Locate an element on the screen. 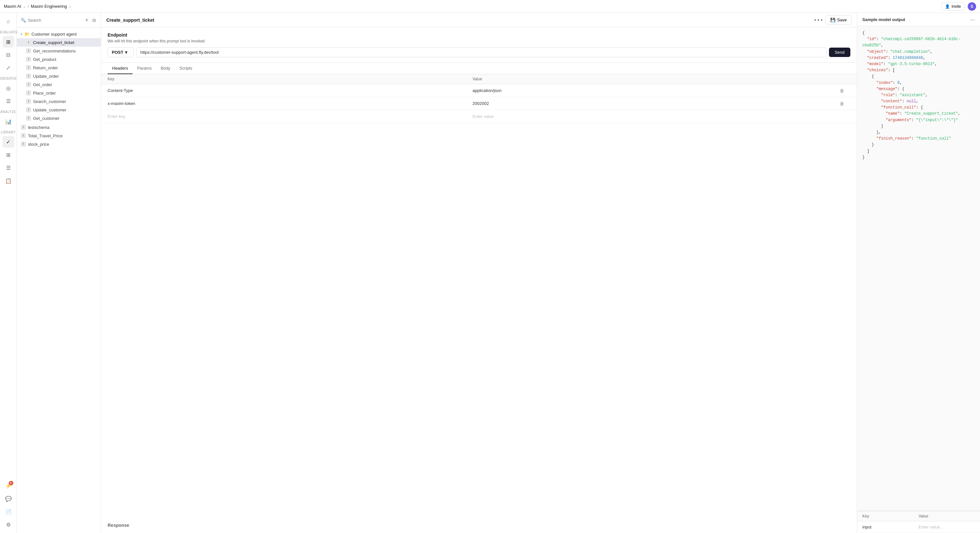 Image resolution: width=980 pixels, height=533 pixels. observe-section-label: OBSERVE is located at coordinates (8, 78).